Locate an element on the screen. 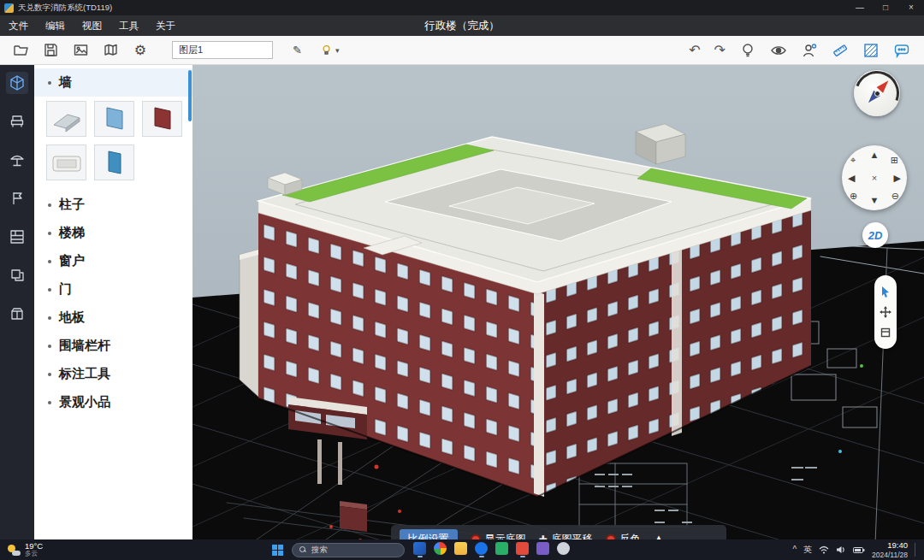  search-icon is located at coordinates (303, 550).